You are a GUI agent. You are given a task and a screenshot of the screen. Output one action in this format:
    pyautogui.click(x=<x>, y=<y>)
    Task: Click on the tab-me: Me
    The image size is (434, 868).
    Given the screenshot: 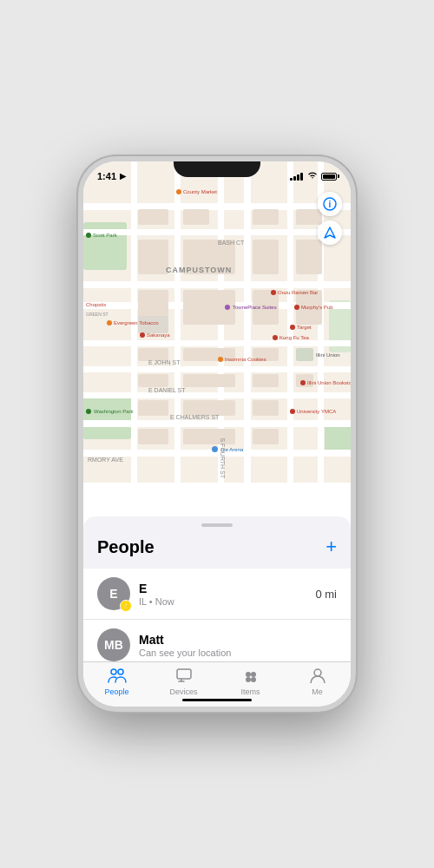 What is the action you would take?
    pyautogui.click(x=318, y=682)
    